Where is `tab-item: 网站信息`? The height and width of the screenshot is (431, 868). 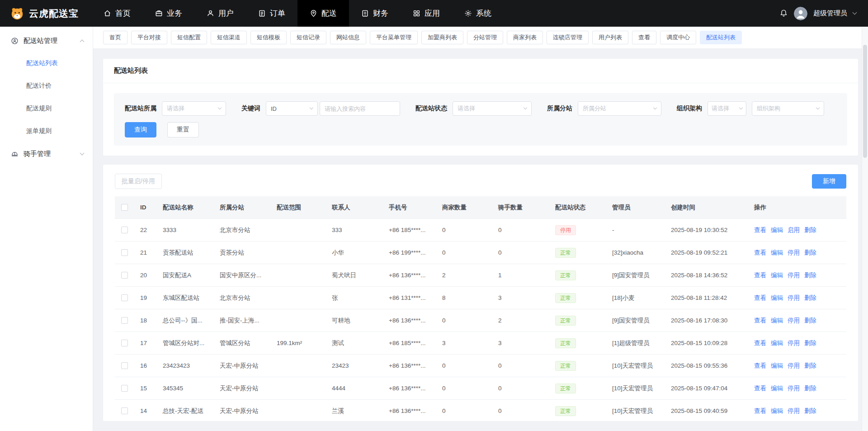
tab-item: 网站信息 is located at coordinates (348, 38).